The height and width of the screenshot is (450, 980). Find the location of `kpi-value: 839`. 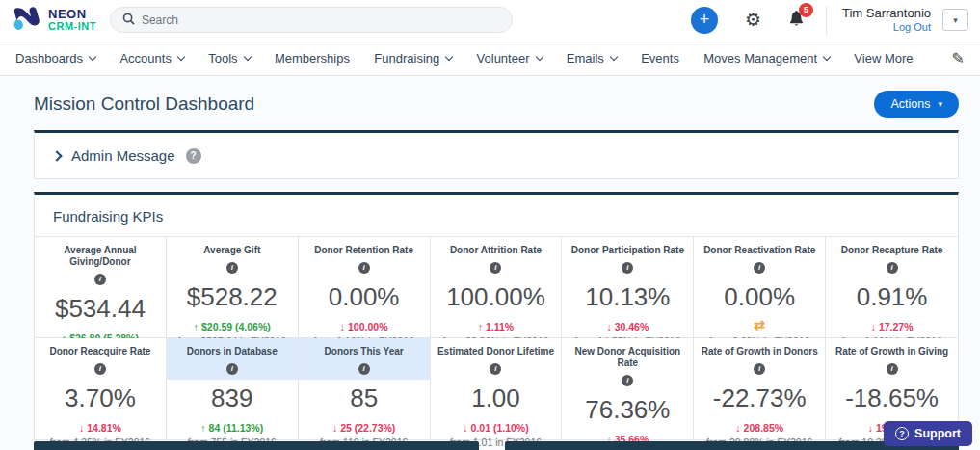

kpi-value: 839 is located at coordinates (231, 399).